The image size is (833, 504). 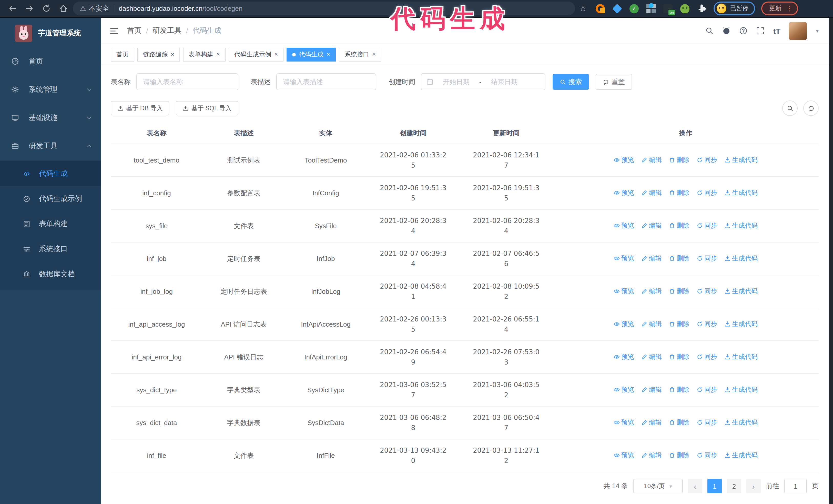 What do you see at coordinates (51, 118) in the screenshot?
I see `sidebar-item-infra: 基础设施` at bounding box center [51, 118].